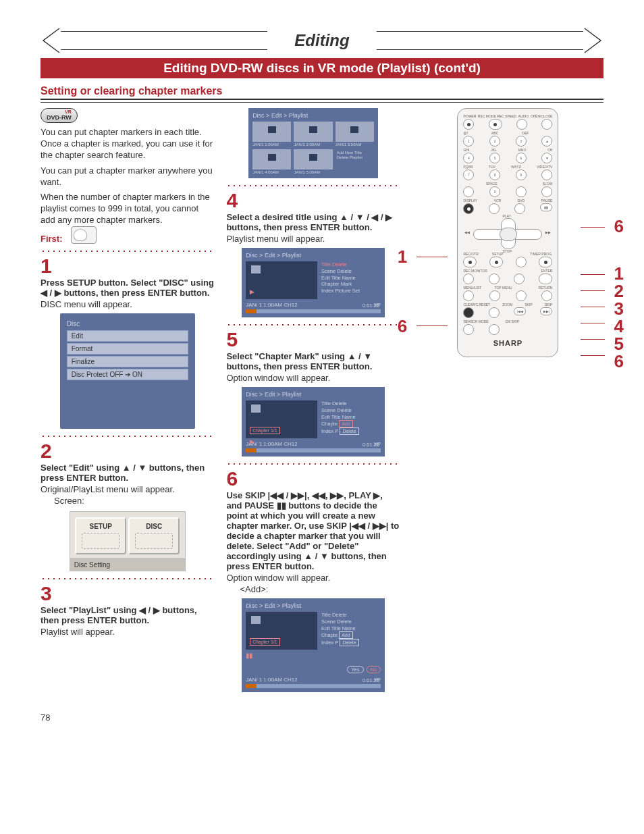 The height and width of the screenshot is (834, 644). I want to click on dvd-rw-badge: VR DVD-RW, so click(59, 115).